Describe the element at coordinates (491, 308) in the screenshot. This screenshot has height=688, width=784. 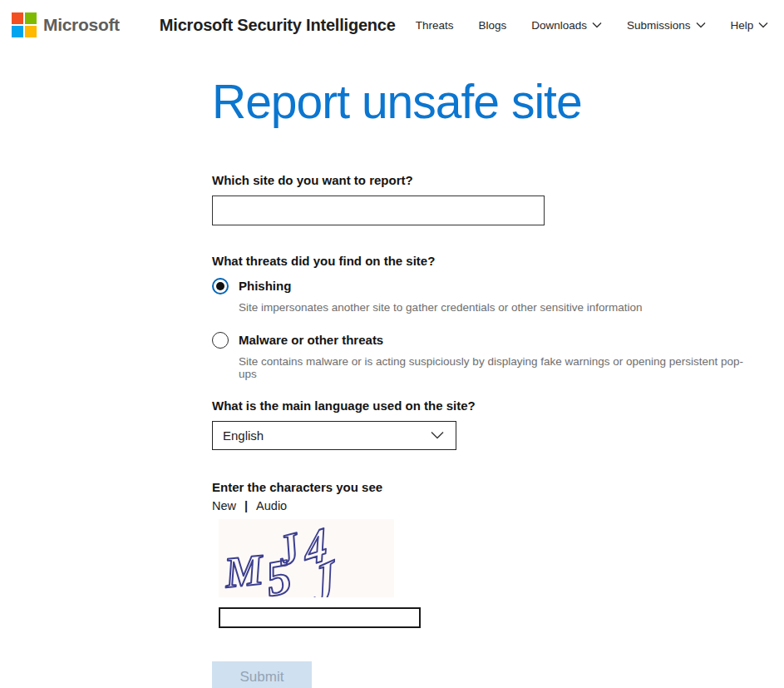
I see `phishing-description: Site impersonates another site to gather…` at that location.